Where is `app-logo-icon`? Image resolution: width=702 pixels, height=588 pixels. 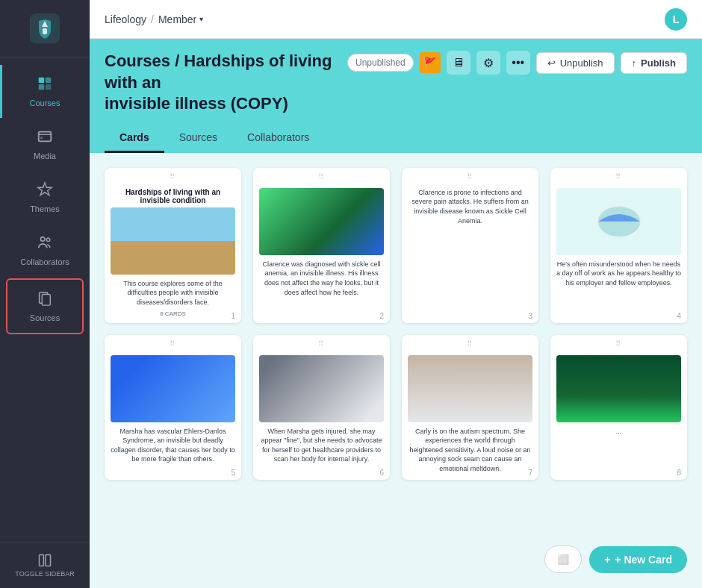
app-logo-icon is located at coordinates (45, 28).